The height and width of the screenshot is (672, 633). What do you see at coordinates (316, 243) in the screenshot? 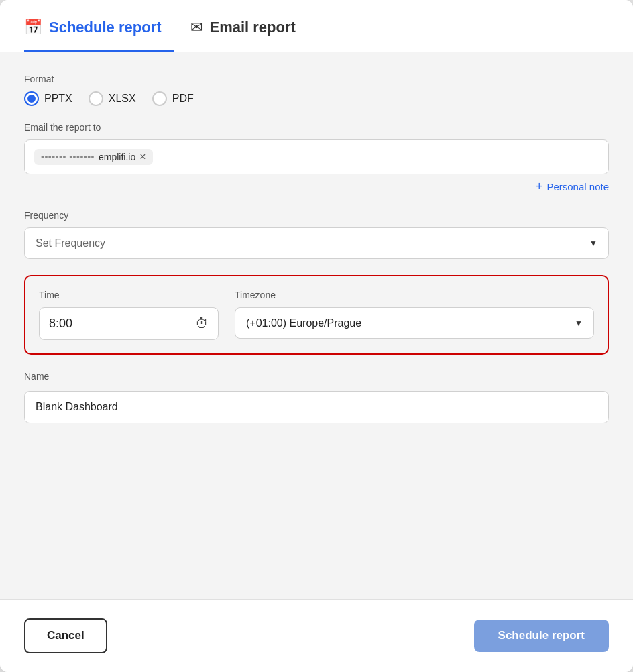
I see `frequency-select: Set Frequency Daily Weekly Monthly` at bounding box center [316, 243].